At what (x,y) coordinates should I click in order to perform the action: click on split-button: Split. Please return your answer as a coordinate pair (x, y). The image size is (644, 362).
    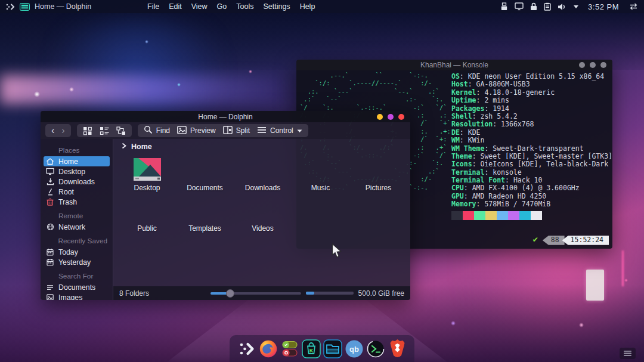
    Looking at the image, I should click on (236, 131).